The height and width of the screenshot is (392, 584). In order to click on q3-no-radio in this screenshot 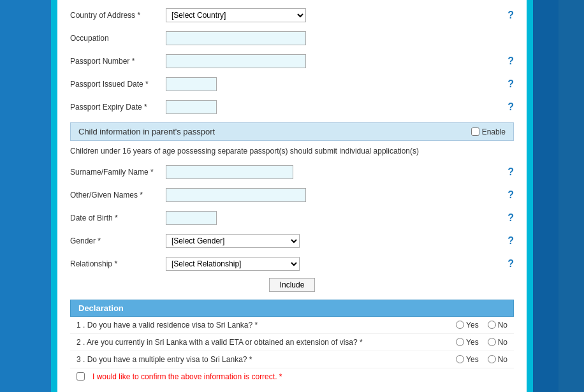, I will do `click(492, 359)`.